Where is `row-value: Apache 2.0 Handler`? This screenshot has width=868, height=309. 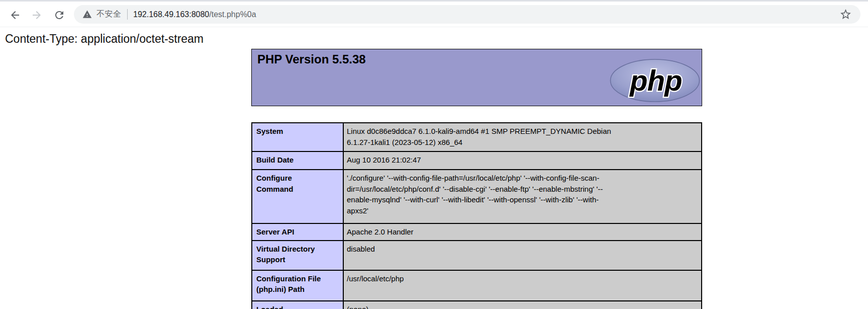
row-value: Apache 2.0 Handler is located at coordinates (523, 232).